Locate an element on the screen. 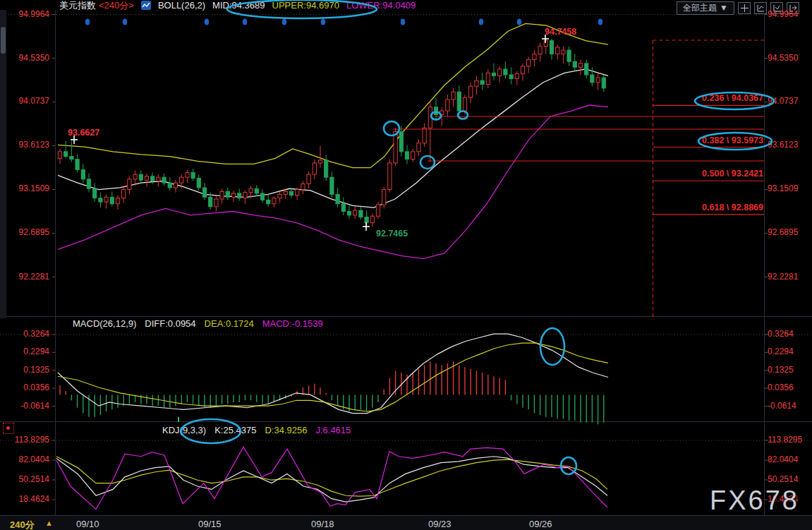 The height and width of the screenshot is (530, 812). price-annotation: 94.7458 is located at coordinates (560, 32).